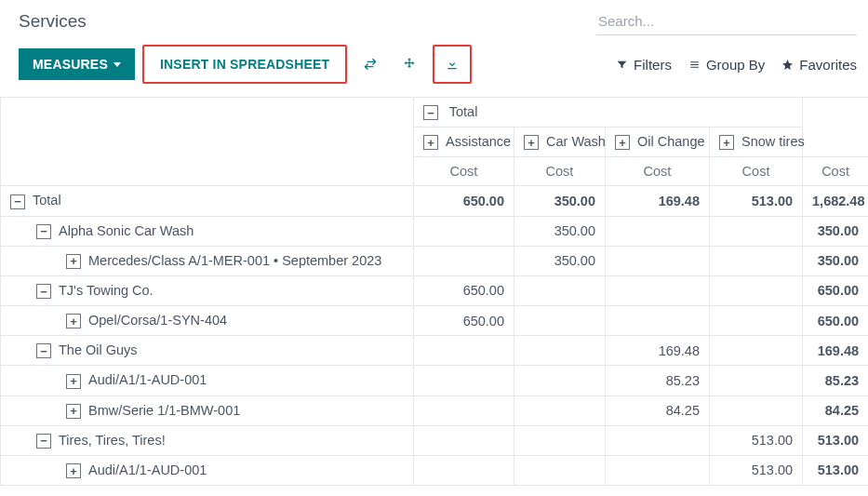 The width and height of the screenshot is (868, 496). Describe the element at coordinates (735, 65) in the screenshot. I see `group-by-label: Group By` at that location.